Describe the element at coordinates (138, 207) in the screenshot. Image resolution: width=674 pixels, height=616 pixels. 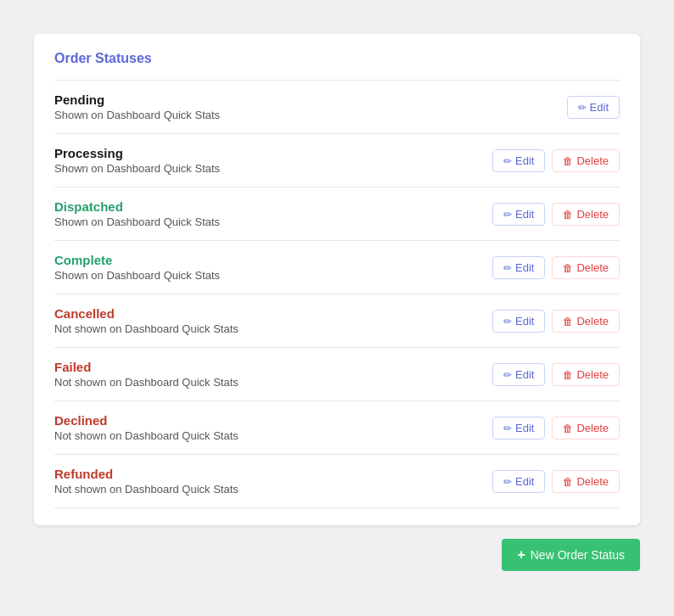
I see `status-name-dispatched: Dispatched` at that location.